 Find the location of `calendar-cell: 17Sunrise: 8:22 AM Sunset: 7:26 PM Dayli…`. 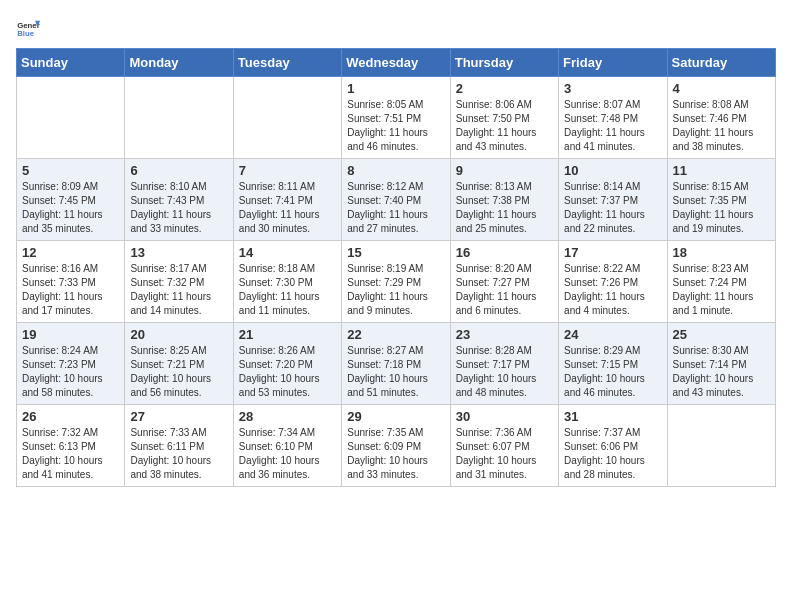

calendar-cell: 17Sunrise: 8:22 AM Sunset: 7:26 PM Dayli… is located at coordinates (613, 282).